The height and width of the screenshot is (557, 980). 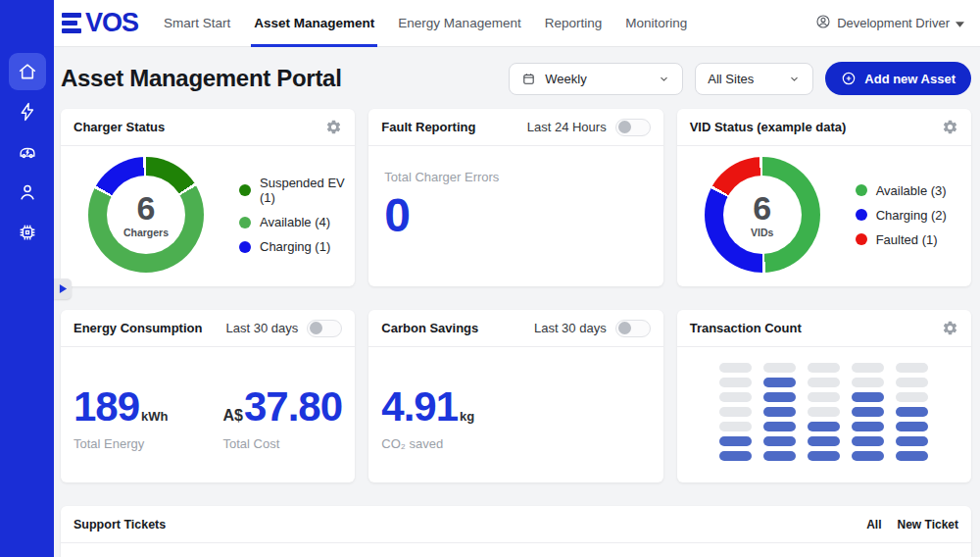 I want to click on vid-status-card: VID Status (example data) 6 VIDs Availab…, so click(x=824, y=198).